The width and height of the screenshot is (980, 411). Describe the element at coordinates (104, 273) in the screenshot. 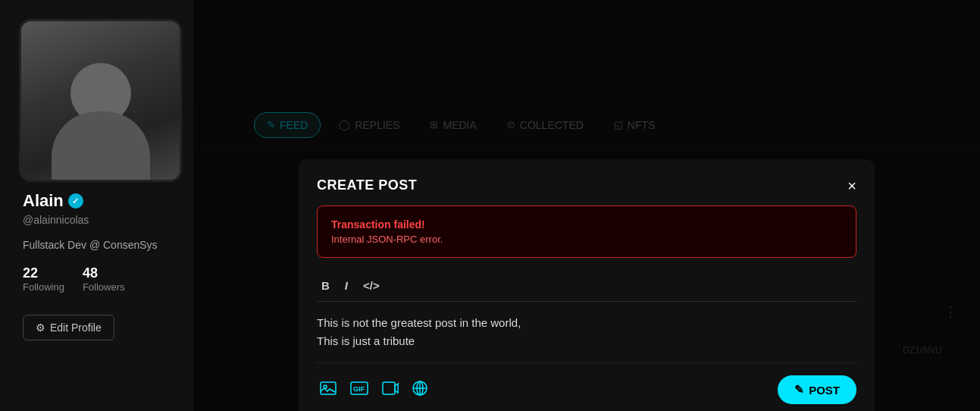

I see `followers-count: 48` at that location.